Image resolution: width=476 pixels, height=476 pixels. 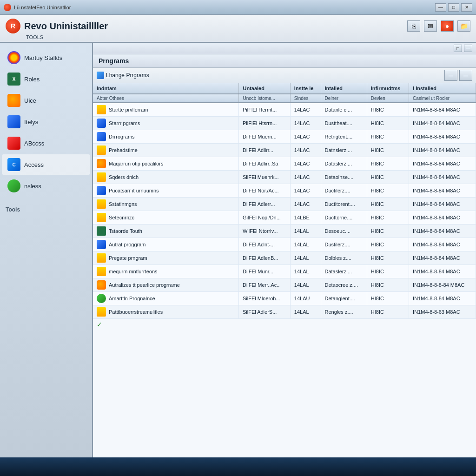 I want to click on row-name-text: Pregate prngram, so click(x=128, y=258).